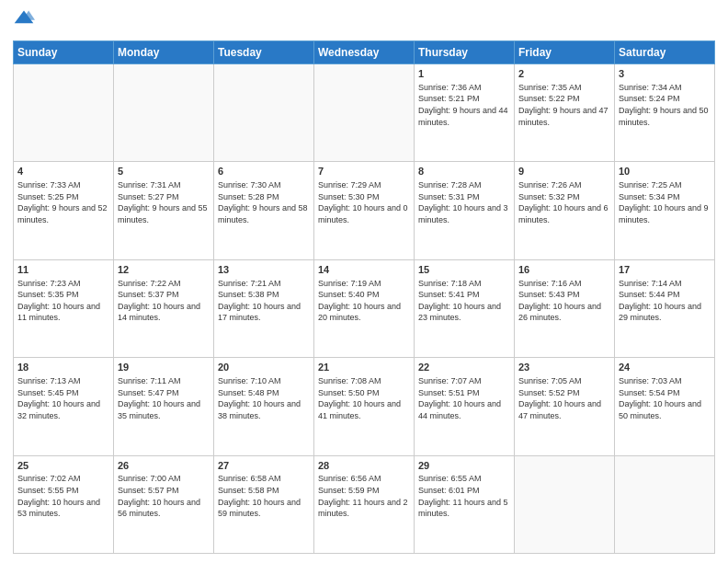  Describe the element at coordinates (464, 398) in the screenshot. I see `day-info: Sunrise: 7:07 AM Sunset: 5:51 PM Dayligh…` at that location.